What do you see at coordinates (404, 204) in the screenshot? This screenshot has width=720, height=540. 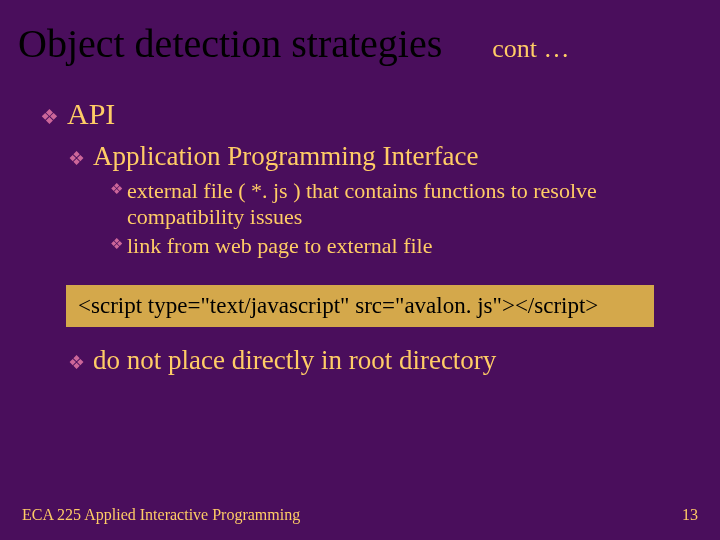 I see `bullet-text: external file ( *. js ) that contains fu…` at bounding box center [404, 204].